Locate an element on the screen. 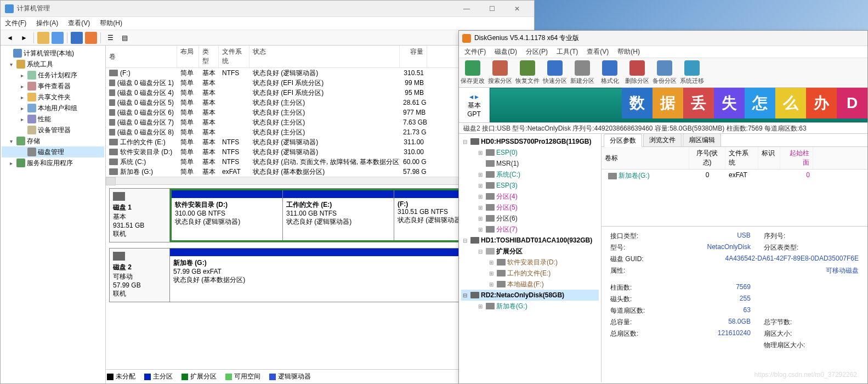 This screenshot has width=868, height=384. tree-root: 计算机管理(本地) is located at coordinates (53, 53).